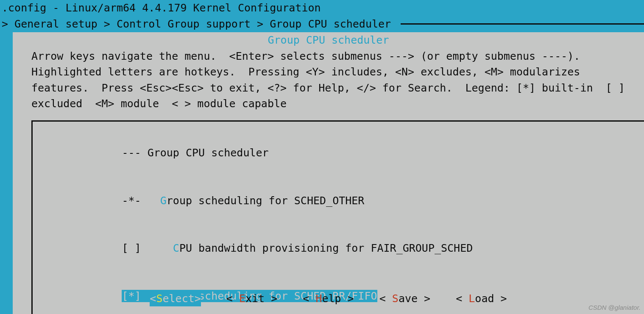  I want to click on menu-item-prefix: -*-, so click(141, 201).